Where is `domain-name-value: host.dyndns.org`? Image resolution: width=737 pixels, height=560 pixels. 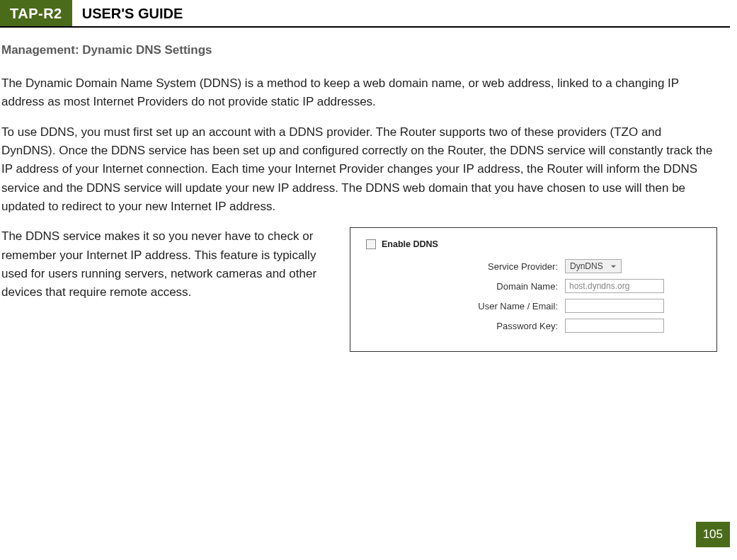
domain-name-value: host.dyndns.org is located at coordinates (599, 286).